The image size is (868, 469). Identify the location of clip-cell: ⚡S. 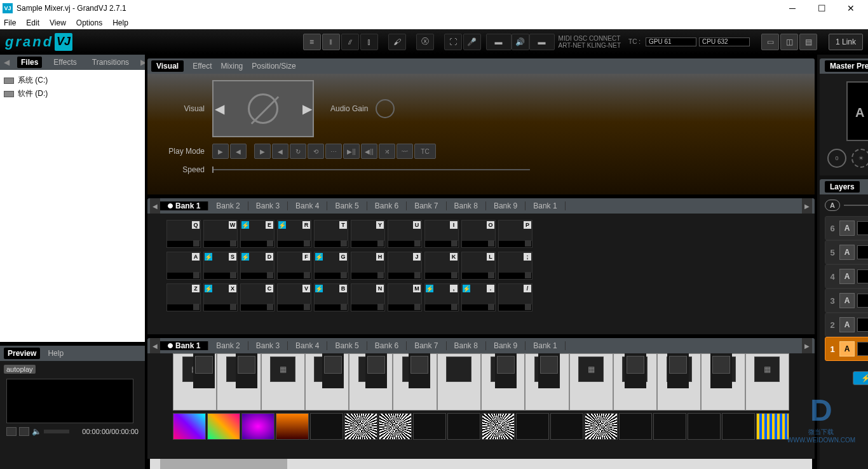
(220, 266).